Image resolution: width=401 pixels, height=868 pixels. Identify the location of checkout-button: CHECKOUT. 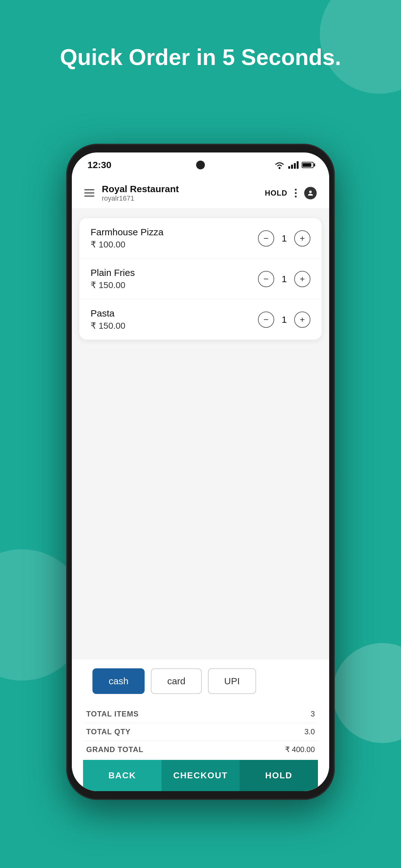
(201, 776).